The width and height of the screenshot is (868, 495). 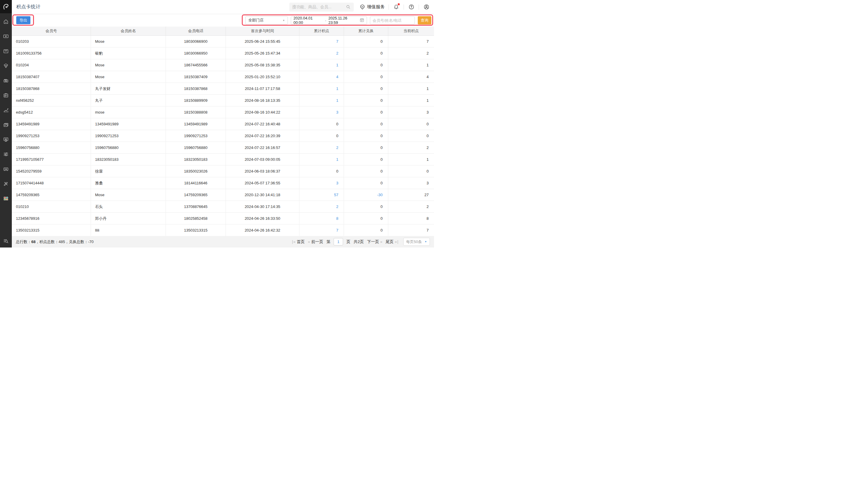 I want to click on analytics-icon, so click(x=6, y=110).